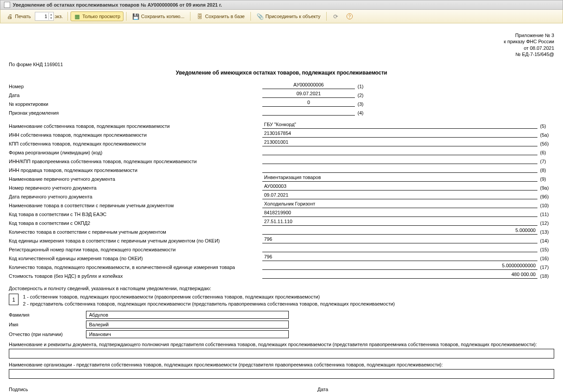  What do you see at coordinates (44, 16) in the screenshot?
I see `copies-spinner: ▲ ▼` at bounding box center [44, 16].